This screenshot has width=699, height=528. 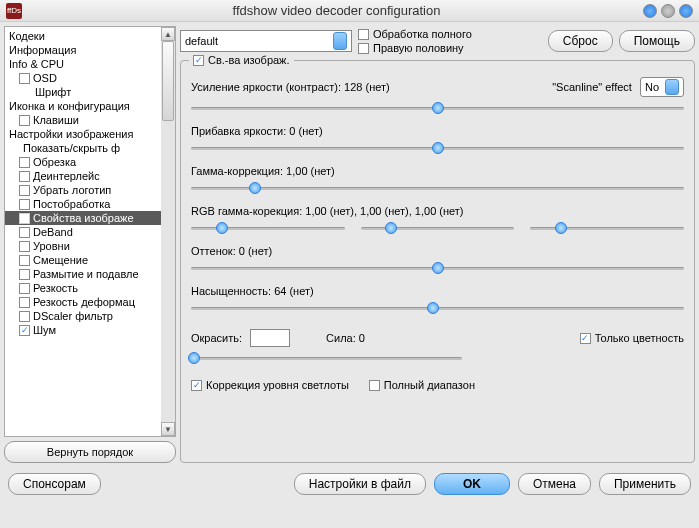 What do you see at coordinates (83, 316) in the screenshot?
I see `tree-item: DScaler фильтр` at bounding box center [83, 316].